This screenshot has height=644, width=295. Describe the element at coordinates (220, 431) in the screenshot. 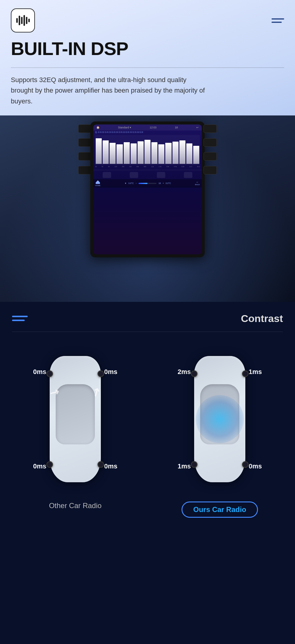

I see `our-car-comparison: 2ms 1ms 1ms 0ms Ours Car Radio` at that location.